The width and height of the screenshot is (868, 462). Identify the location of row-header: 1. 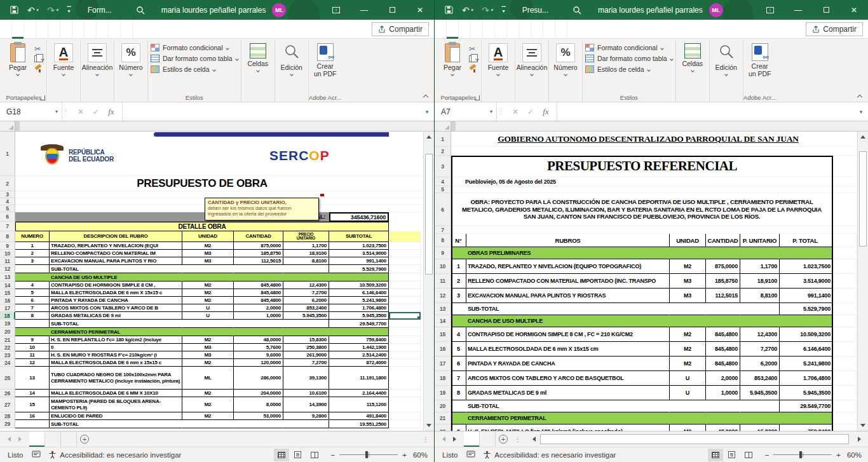
(443, 139).